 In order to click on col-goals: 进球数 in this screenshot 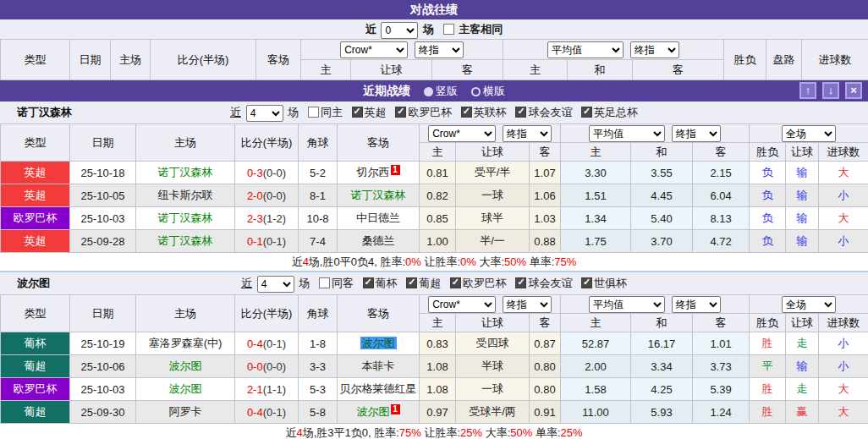, I will do `click(843, 152)`.